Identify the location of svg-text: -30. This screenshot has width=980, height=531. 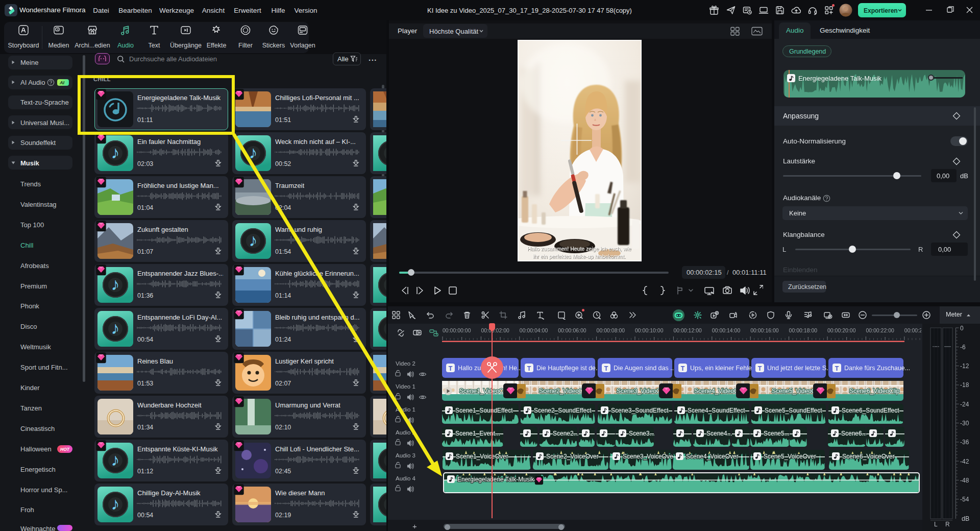
(965, 423).